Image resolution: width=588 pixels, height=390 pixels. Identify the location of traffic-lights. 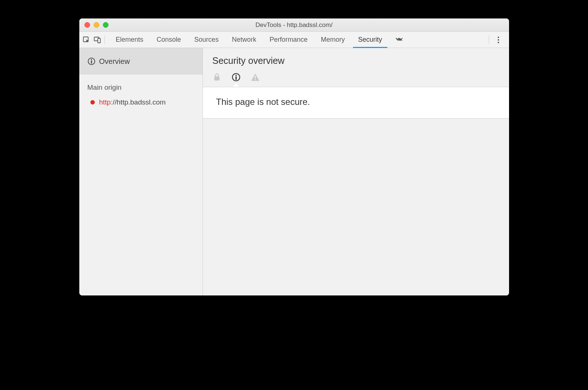
(94, 25).